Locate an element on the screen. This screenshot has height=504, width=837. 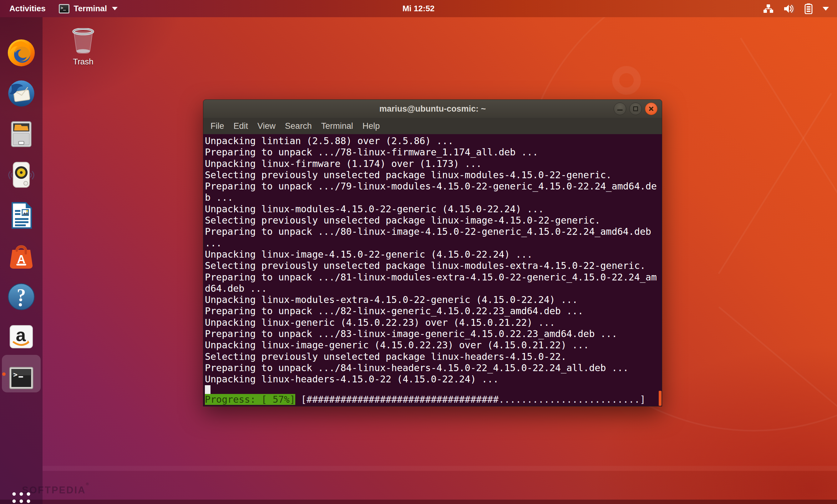
wallpaper-ring-pattern is located at coordinates (626, 80).